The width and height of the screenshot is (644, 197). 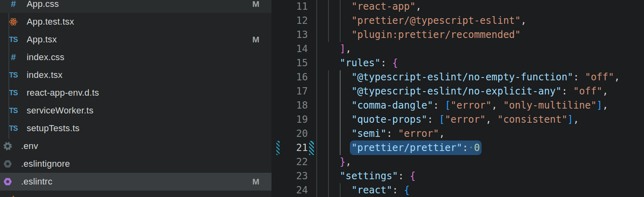 What do you see at coordinates (448, 119) in the screenshot?
I see `code-text: "quote-props": ["error", "consistent"],` at bounding box center [448, 119].